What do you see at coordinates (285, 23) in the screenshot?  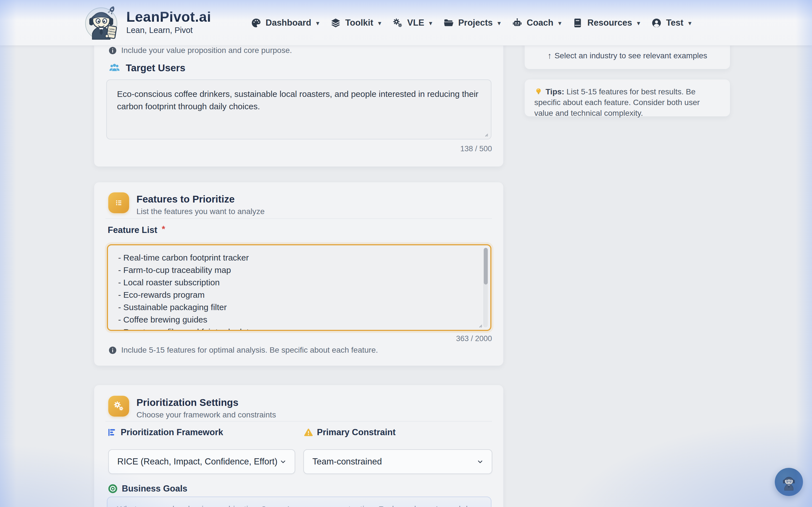 I see `nav-item-dashboard: Dashboard ▾` at bounding box center [285, 23].